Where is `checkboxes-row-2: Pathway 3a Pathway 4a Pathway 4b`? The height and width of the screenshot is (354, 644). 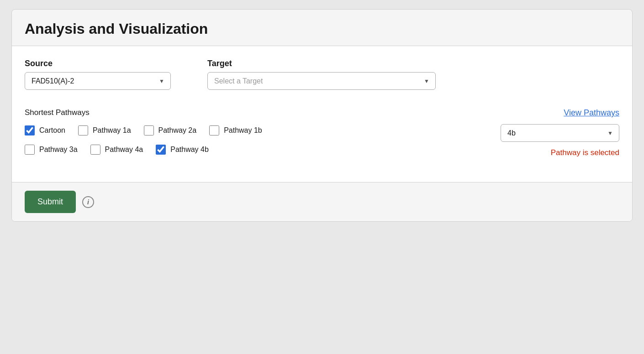
checkboxes-row-2: Pathway 3a Pathway 4a Pathway 4b is located at coordinates (258, 150).